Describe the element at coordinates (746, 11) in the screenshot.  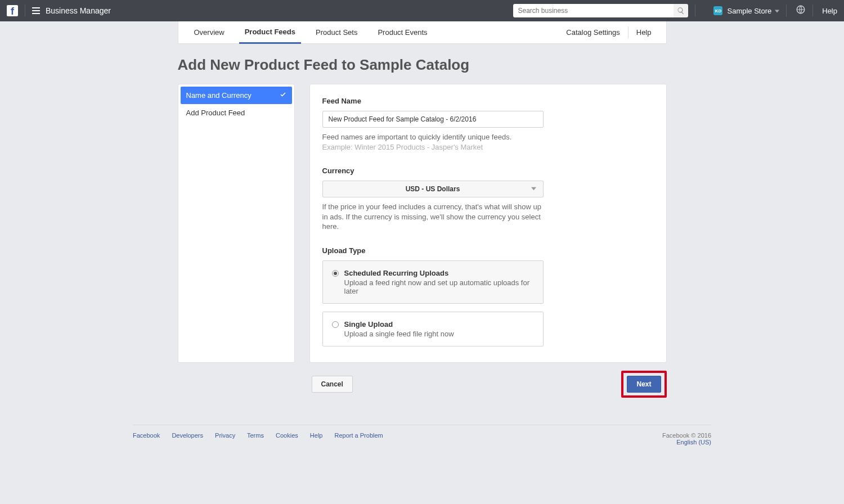
I see `account-switcher: KD Sample Store` at that location.